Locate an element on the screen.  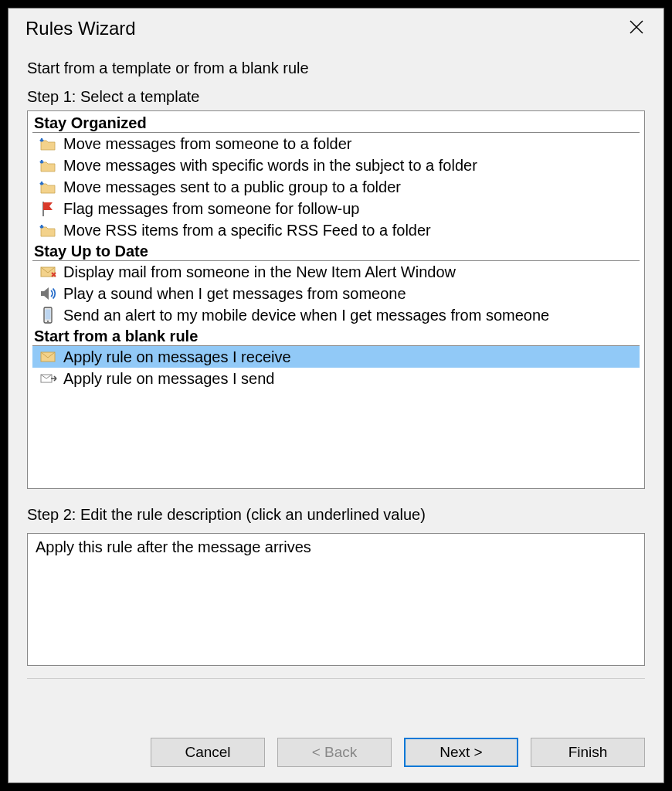
window-title: Rules Wizard is located at coordinates (80, 29).